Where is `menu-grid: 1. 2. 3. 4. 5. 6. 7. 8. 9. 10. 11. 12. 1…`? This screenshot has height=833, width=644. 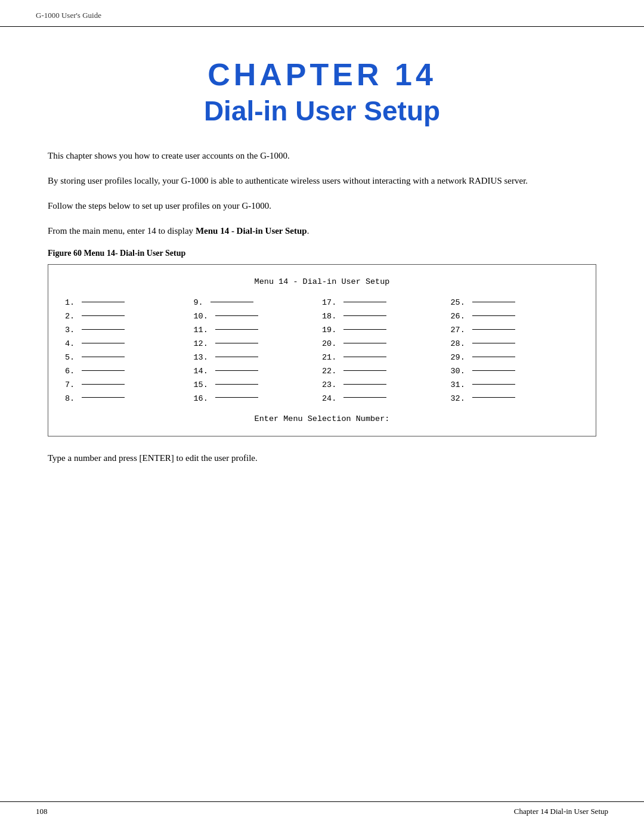
menu-grid: 1. 2. 3. 4. 5. 6. 7. 8. 9. 10. 11. 12. 1… is located at coordinates (322, 351).